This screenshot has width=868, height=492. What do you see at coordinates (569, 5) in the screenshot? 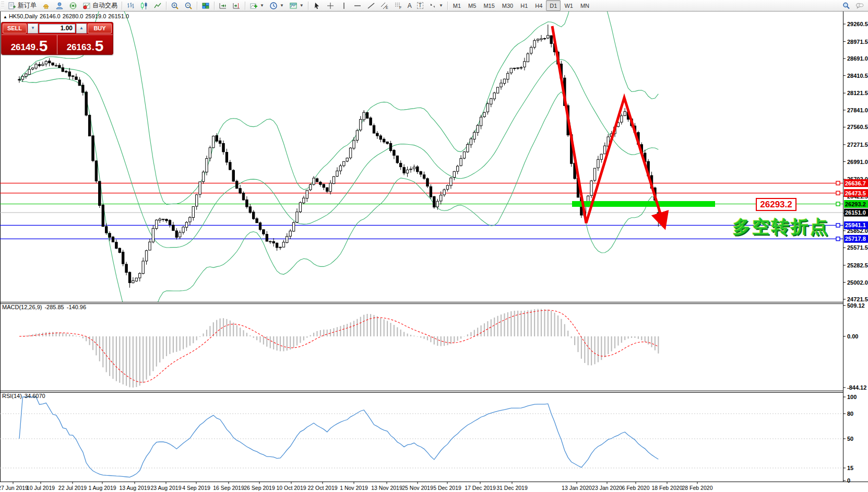
I see `timeframe-w1: W1` at bounding box center [569, 5].